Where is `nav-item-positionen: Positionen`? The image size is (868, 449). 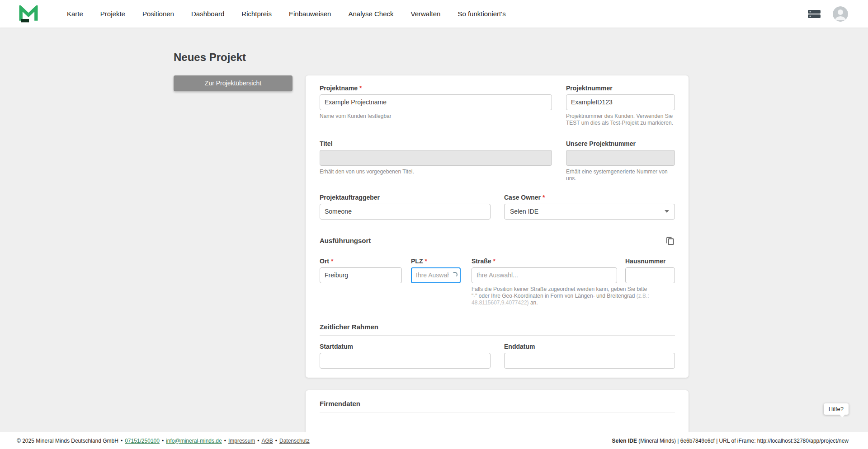
nav-item-positionen: Positionen is located at coordinates (158, 14).